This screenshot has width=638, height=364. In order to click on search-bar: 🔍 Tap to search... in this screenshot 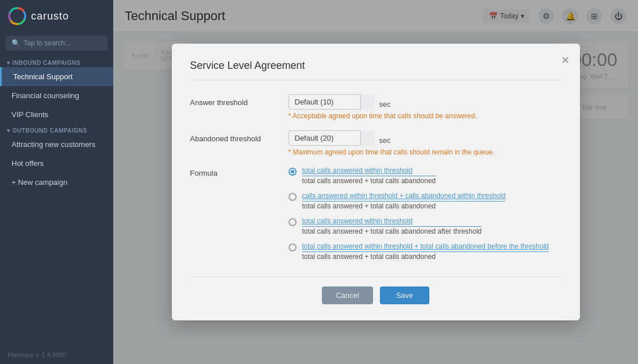, I will do `click(56, 43)`.